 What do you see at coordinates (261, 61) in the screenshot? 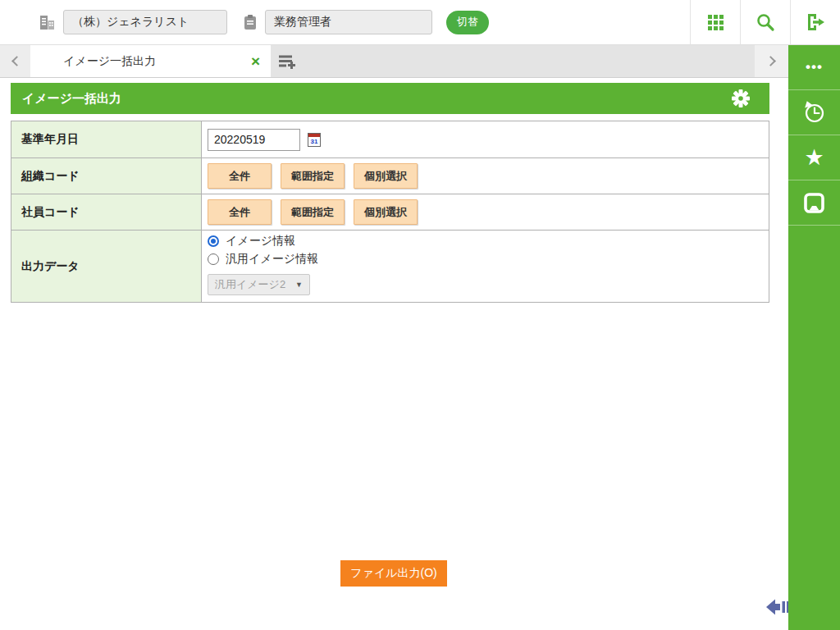
I see `tab-close-icon: ×` at bounding box center [261, 61].